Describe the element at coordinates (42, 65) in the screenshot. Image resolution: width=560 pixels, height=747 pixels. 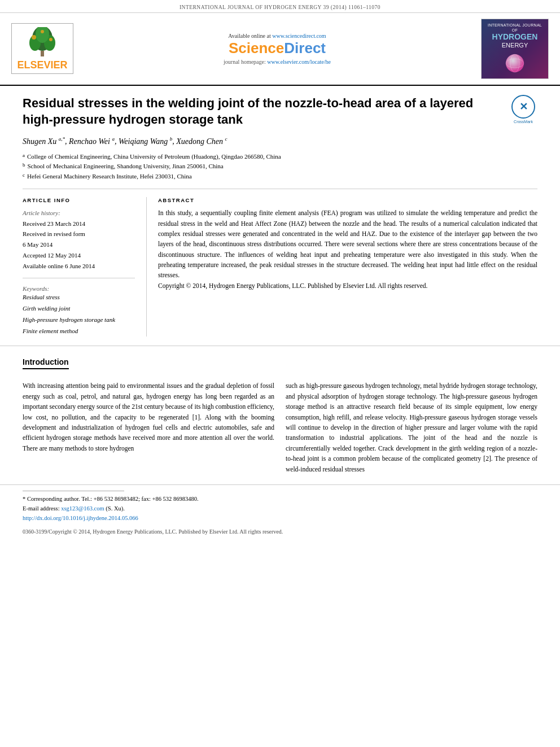
I see `elsevier-wordmark: ELSEVIER` at that location.